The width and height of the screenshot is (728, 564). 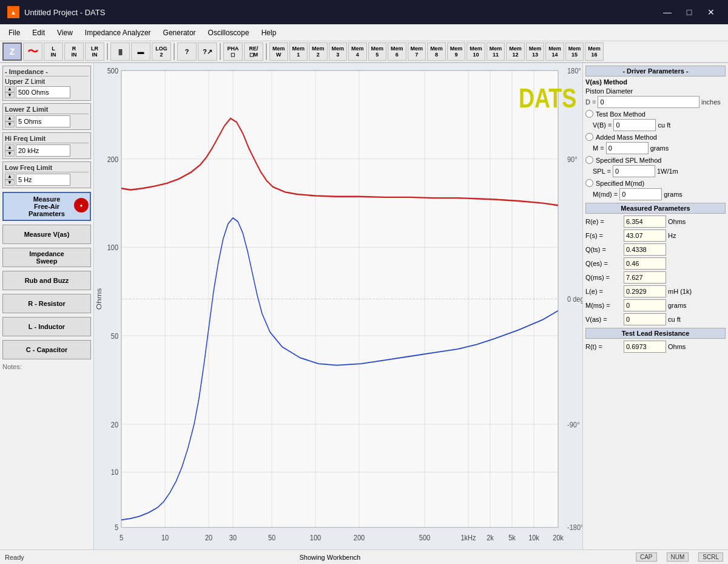 What do you see at coordinates (207, 52) in the screenshot?
I see `toolbar-help2-btn: ?↗` at bounding box center [207, 52].